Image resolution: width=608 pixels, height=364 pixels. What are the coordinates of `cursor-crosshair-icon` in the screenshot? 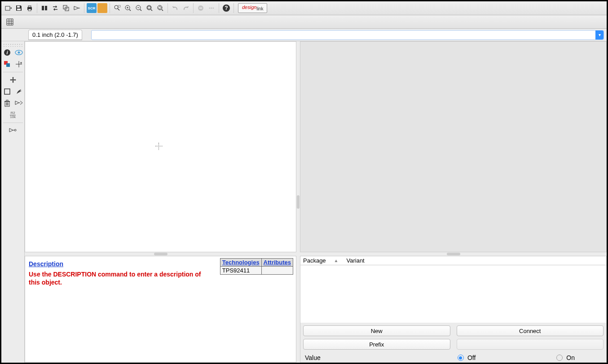 It's located at (159, 146).